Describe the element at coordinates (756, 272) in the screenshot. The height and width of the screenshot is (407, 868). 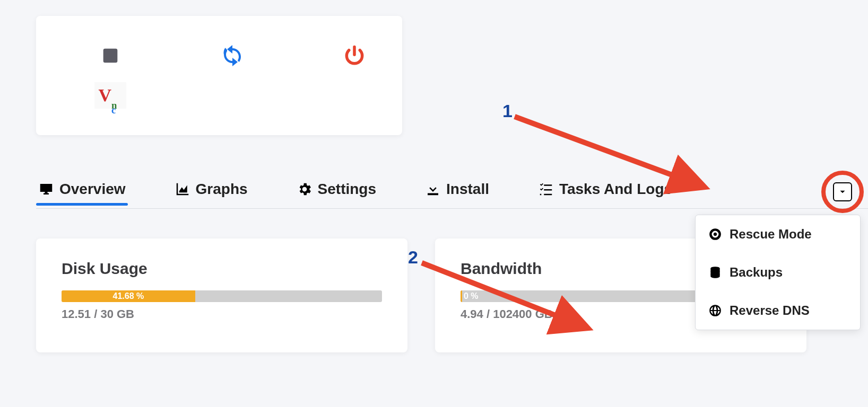
I see `dropdown-label: Backups` at that location.